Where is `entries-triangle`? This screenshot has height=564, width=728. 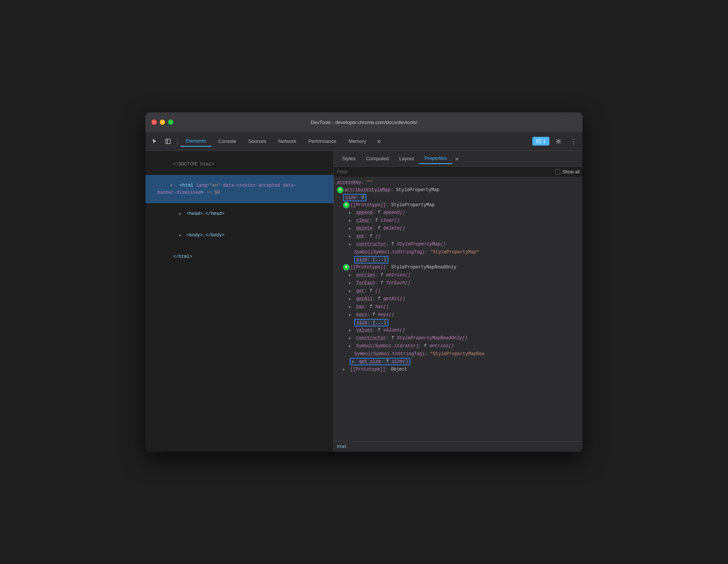
entries-triangle is located at coordinates (351, 275).